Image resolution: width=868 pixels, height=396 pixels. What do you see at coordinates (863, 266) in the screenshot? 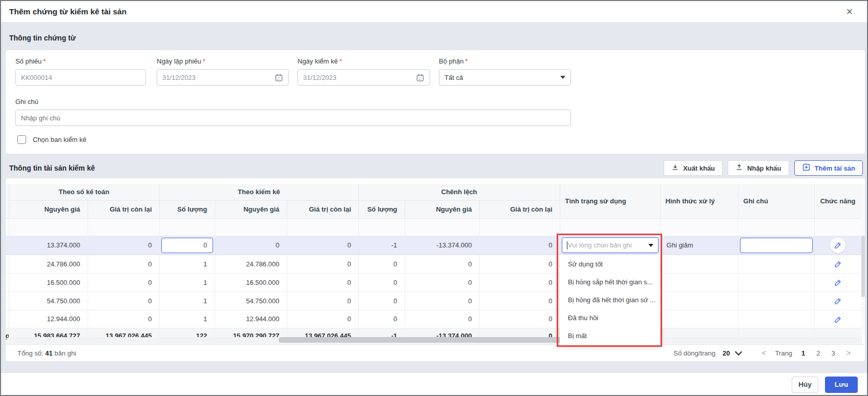
I see `vertical-scrollbar-thumb` at bounding box center [863, 266].